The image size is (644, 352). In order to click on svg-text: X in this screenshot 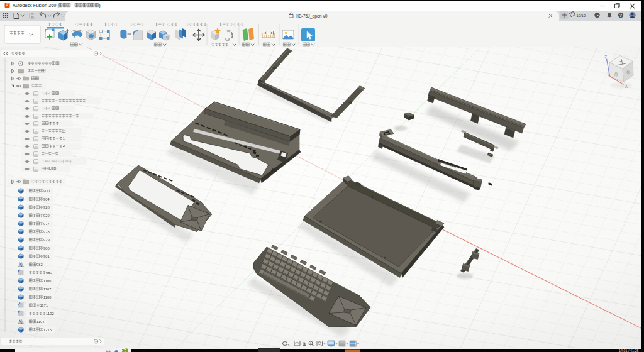, I will do `click(626, 87)`.